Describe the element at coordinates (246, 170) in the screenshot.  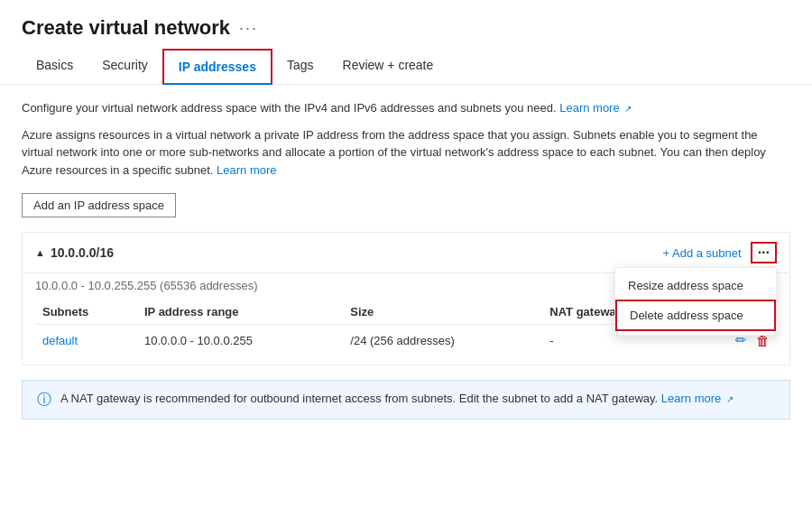
I see `learn-more-link-2: Learn more` at that location.